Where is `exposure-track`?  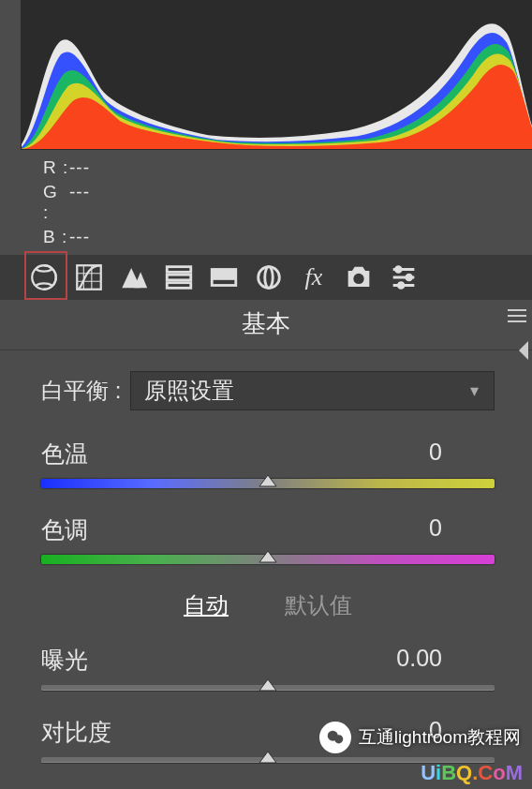 exposure-track is located at coordinates (268, 688).